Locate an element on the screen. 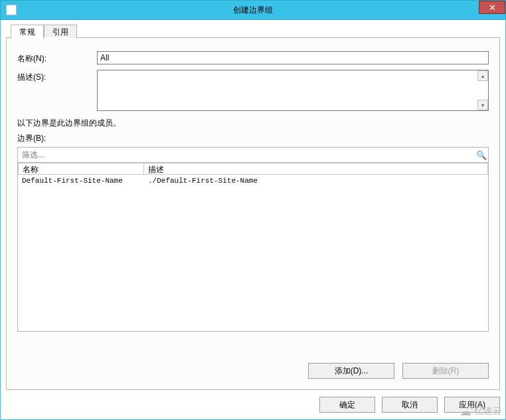  description-textarea is located at coordinates (288, 90).